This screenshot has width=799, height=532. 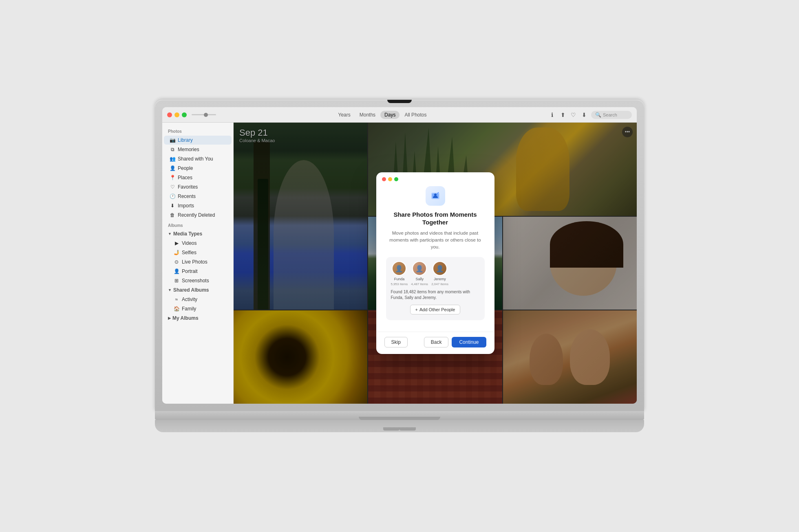 I want to click on screenshots-icon: ⊞, so click(x=177, y=281).